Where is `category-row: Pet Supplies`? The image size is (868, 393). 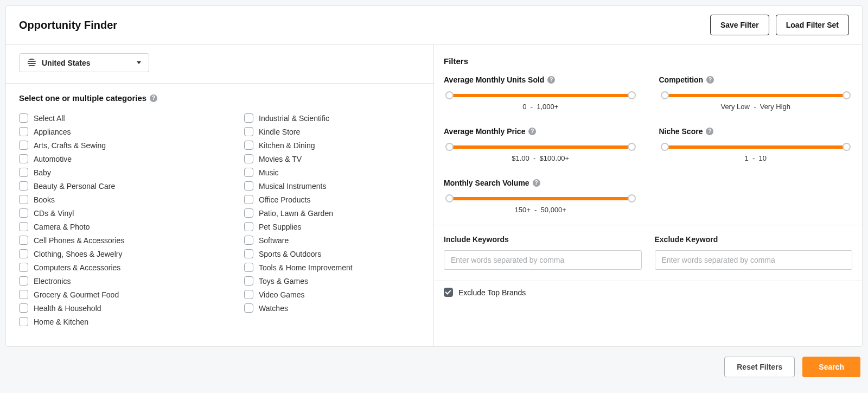 category-row: Pet Supplies is located at coordinates (332, 227).